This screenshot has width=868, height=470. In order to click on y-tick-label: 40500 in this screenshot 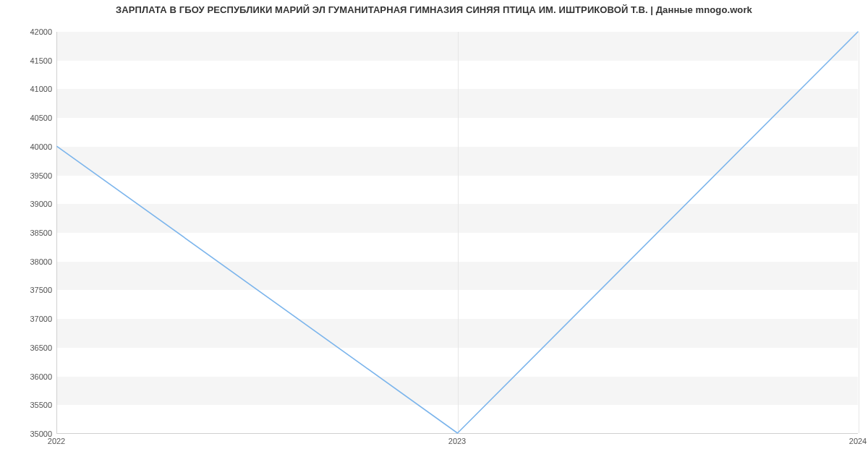, I will do `click(30, 118)`.